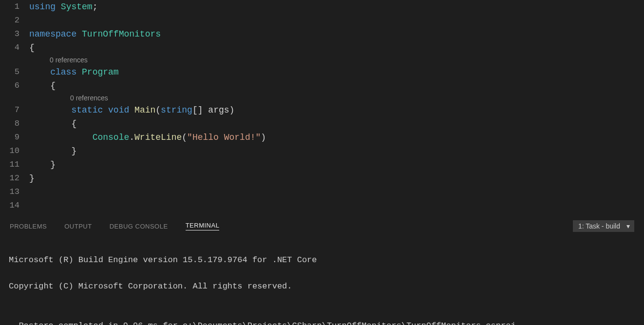 This screenshot has width=644, height=325. Describe the element at coordinates (322, 178) in the screenshot. I see `code-line: 12 }` at that location.